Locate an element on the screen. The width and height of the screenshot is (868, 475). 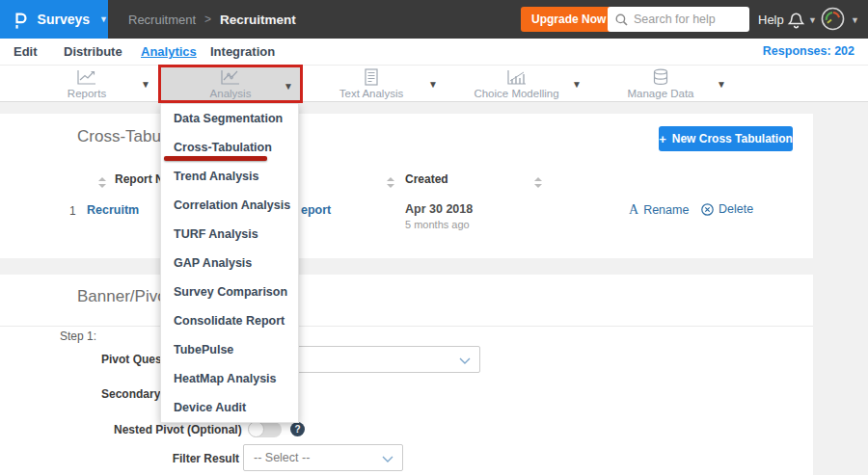
analysis-chart-icon is located at coordinates (231, 77).